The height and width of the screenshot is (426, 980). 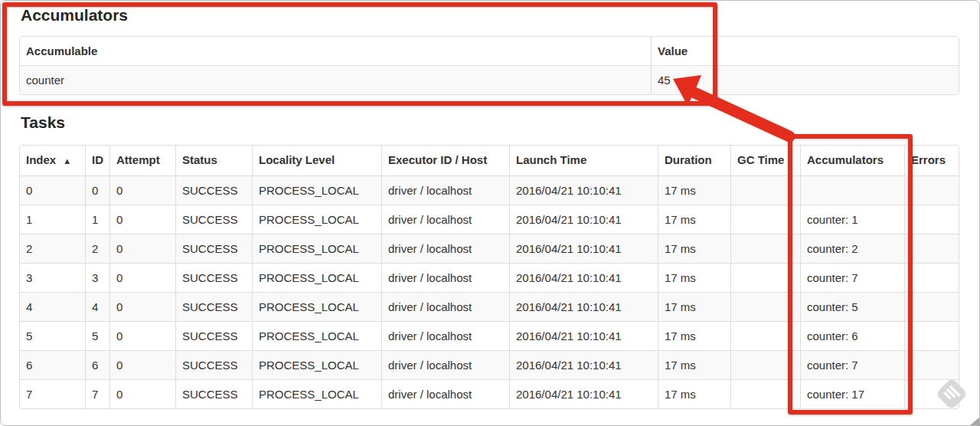 What do you see at coordinates (52, 190) in the screenshot?
I see `cell-index: 0` at bounding box center [52, 190].